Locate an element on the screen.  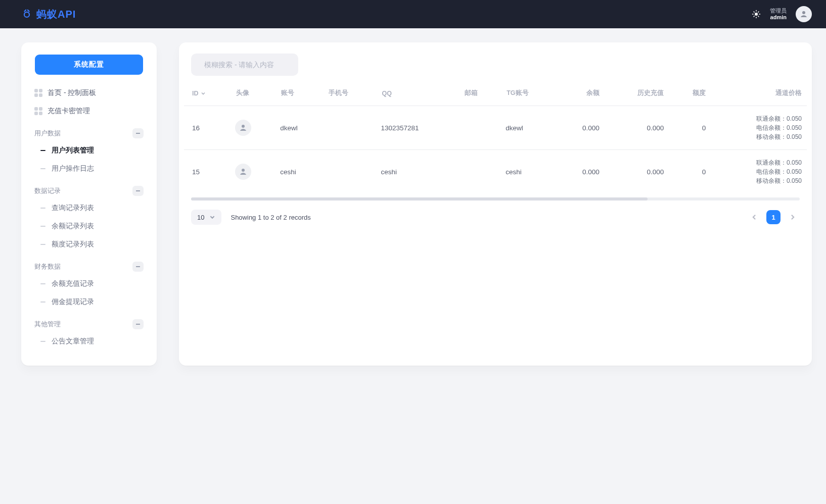
col-channel-price: 通道价格 is located at coordinates (759, 95).